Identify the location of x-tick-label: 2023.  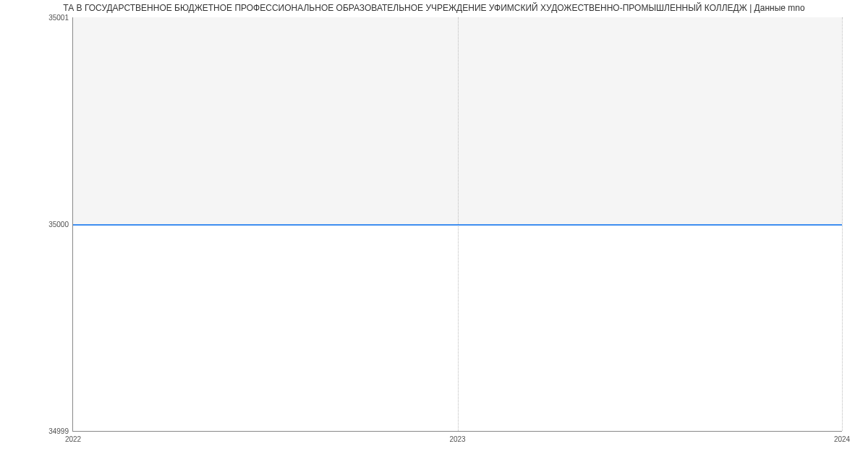
(457, 440).